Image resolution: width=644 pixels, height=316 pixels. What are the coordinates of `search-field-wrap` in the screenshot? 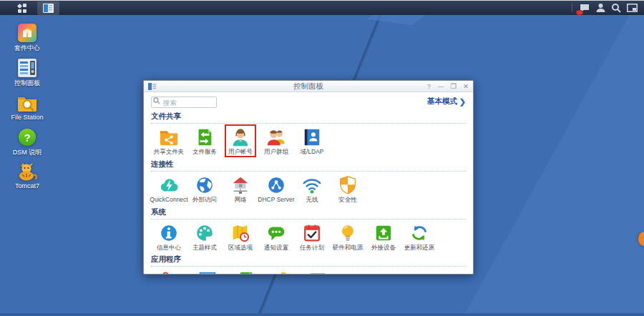 It's located at (184, 102).